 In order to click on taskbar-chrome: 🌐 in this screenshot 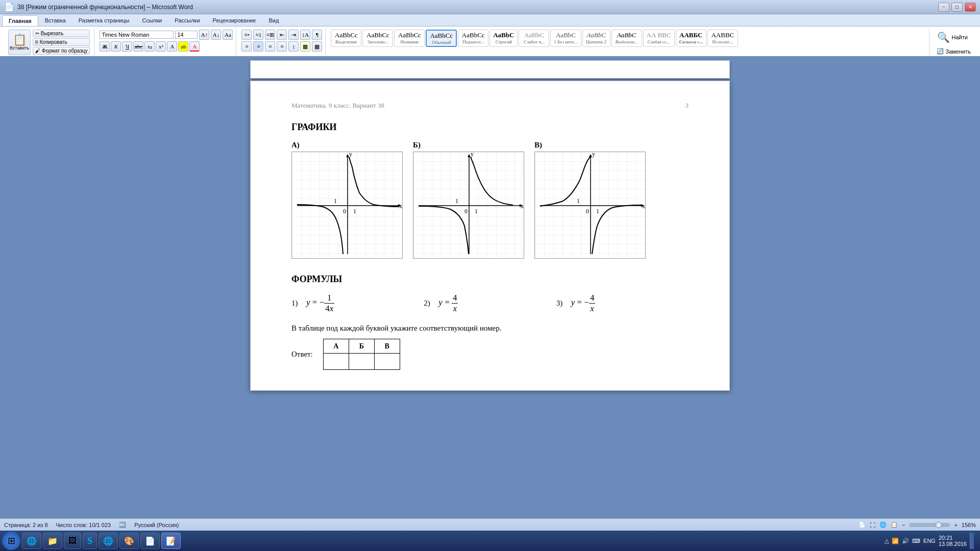, I will do `click(108, 541)`.